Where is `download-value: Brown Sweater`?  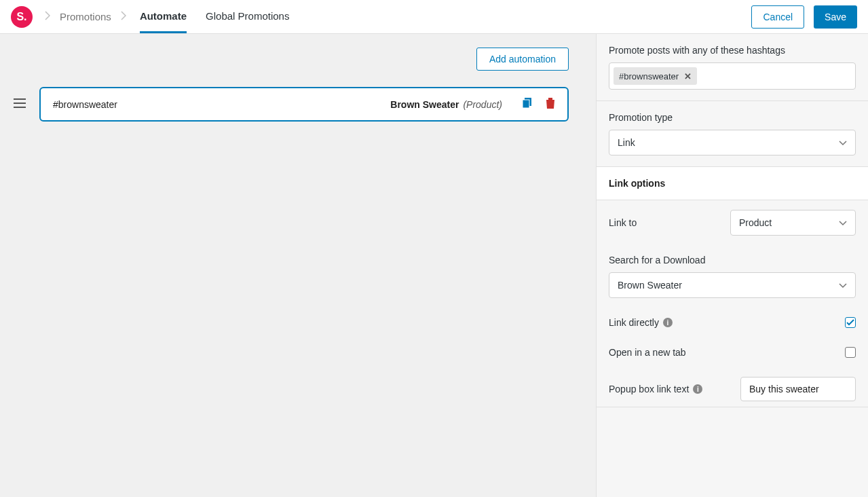
download-value: Brown Sweater is located at coordinates (650, 285).